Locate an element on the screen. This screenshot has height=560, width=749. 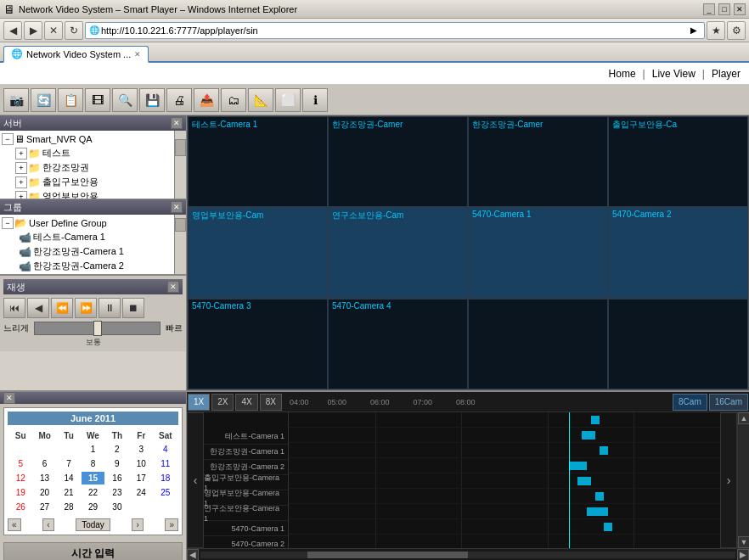
tree-expand-group: − is located at coordinates (8, 223).